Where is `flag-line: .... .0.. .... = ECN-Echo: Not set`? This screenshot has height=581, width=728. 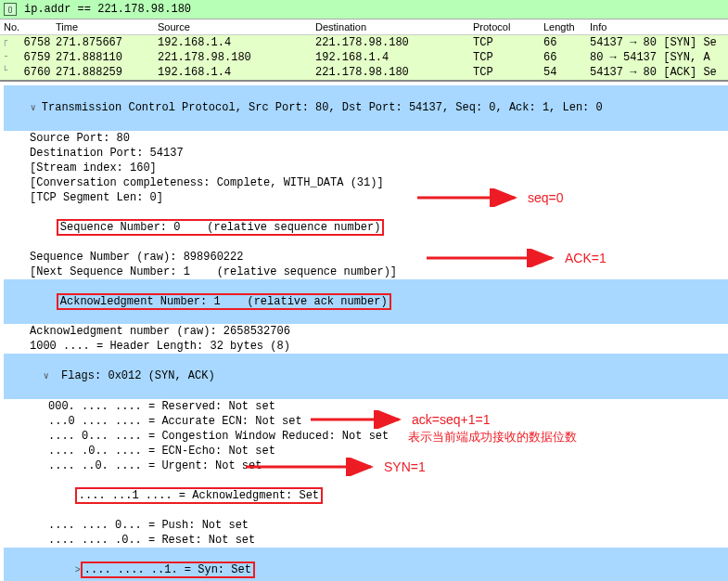
flag-line: .... .0.. .... = ECN-Echo: Not set is located at coordinates (365, 451).